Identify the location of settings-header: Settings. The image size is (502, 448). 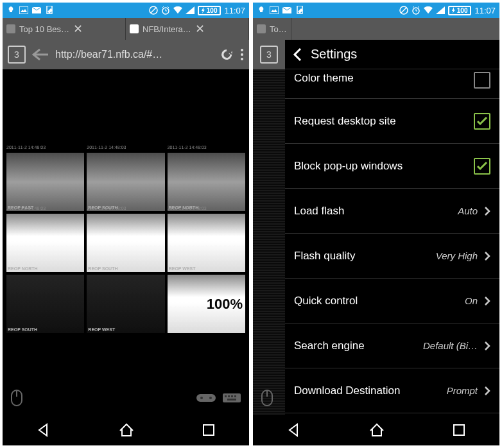
(392, 55).